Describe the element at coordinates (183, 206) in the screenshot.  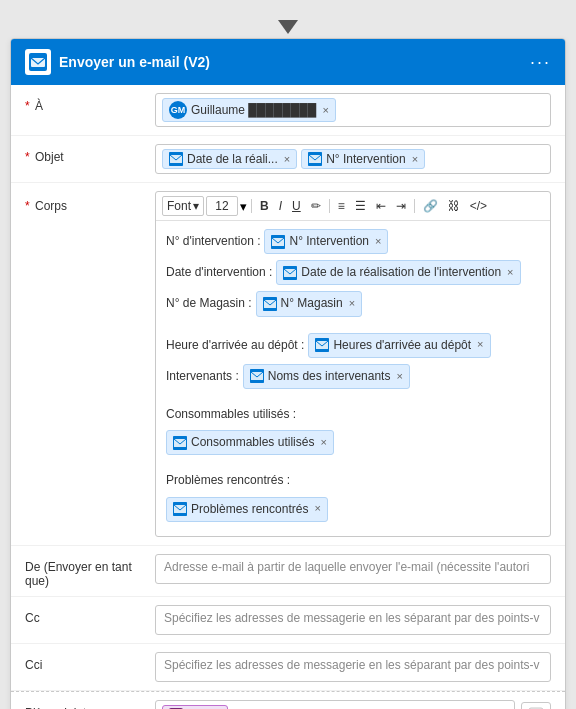
I see `font-select: Font ▾` at that location.